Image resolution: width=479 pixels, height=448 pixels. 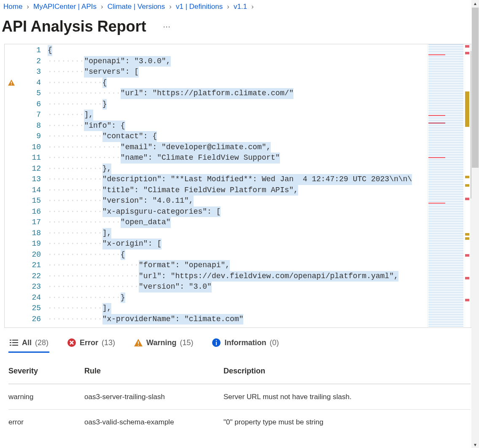 What do you see at coordinates (446, 186) in the screenshot?
I see `minimap` at bounding box center [446, 186].